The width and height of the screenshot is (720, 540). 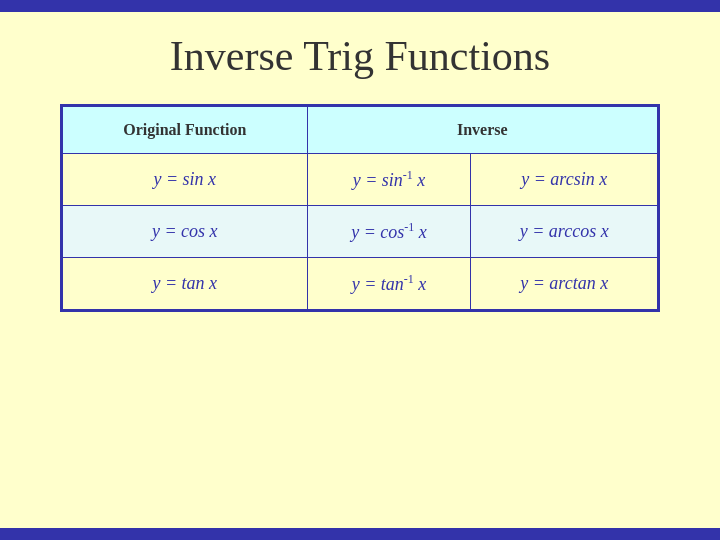 I want to click on page-title: Inverse Trig Functions, so click(x=360, y=56).